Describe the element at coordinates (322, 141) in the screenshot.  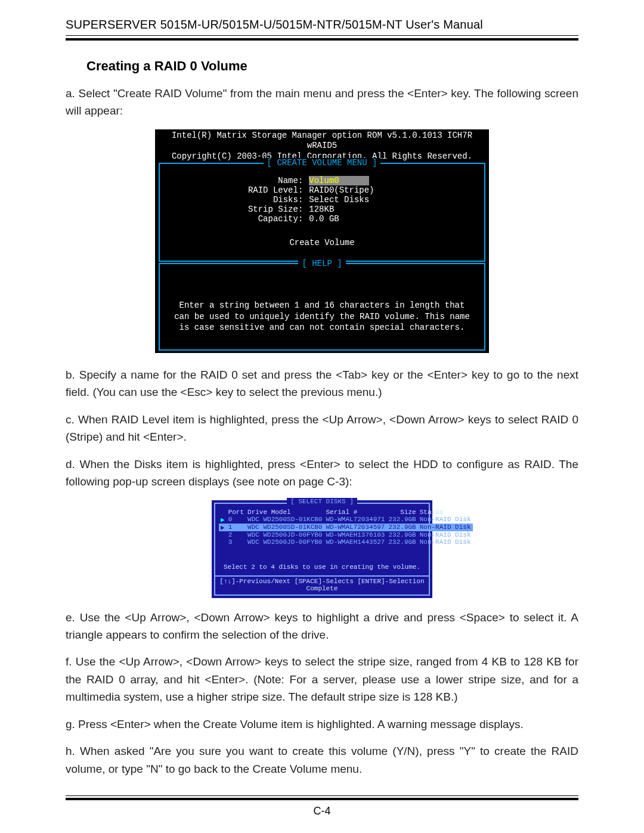
I see `bios-header-line-1: Intel(R) Matrix Storage Manager option R…` at that location.